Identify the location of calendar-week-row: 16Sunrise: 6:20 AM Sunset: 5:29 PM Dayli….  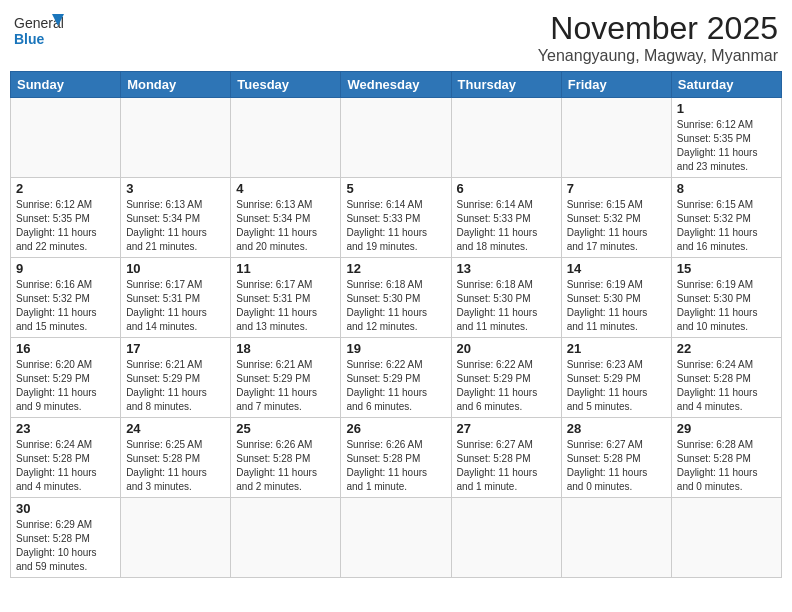
(396, 378).